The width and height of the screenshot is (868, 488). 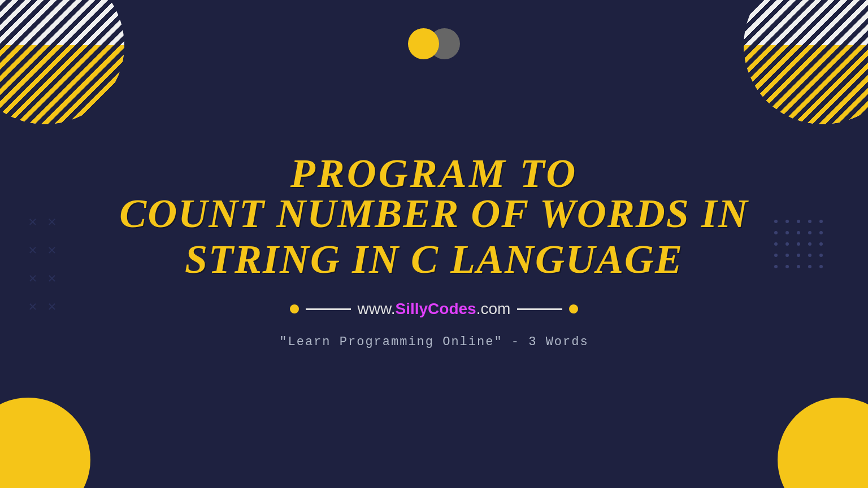 I want to click on corner-decoration-top-right, so click(x=806, y=62).